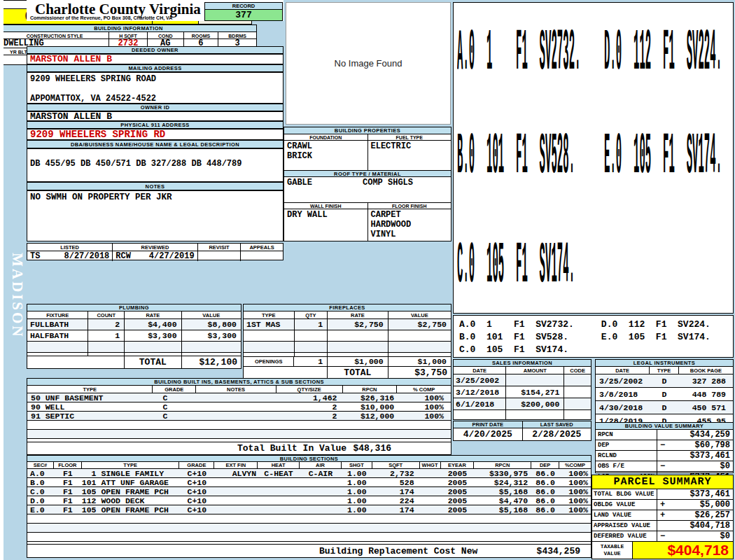 The height and width of the screenshot is (560, 735). I want to click on table-row: 3/25/2002, so click(522, 381).